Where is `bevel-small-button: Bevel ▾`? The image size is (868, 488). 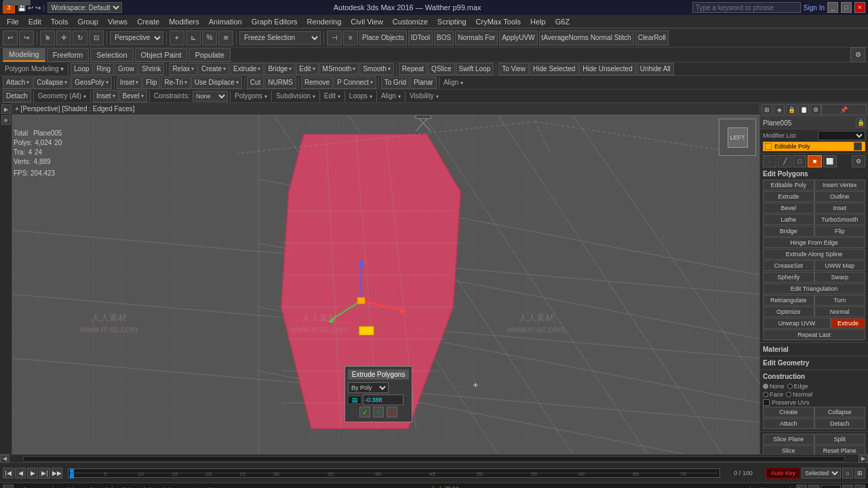
bevel-small-button: Bevel ▾ is located at coordinates (133, 96).